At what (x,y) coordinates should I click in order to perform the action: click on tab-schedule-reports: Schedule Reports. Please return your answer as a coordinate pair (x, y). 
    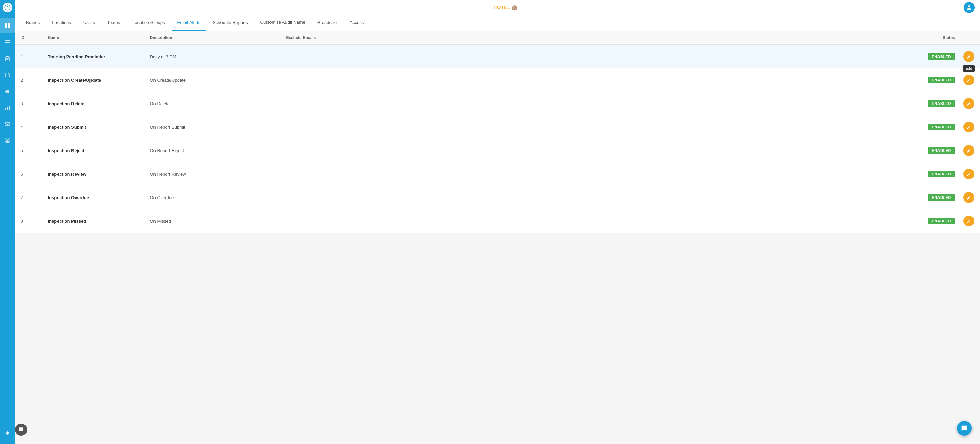
    Looking at the image, I should click on (230, 23).